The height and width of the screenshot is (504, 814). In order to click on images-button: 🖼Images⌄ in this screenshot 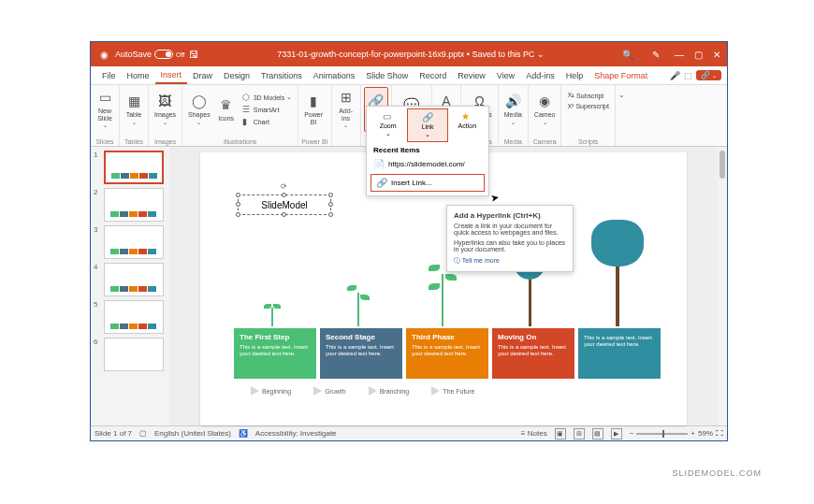, I will do `click(165, 109)`.